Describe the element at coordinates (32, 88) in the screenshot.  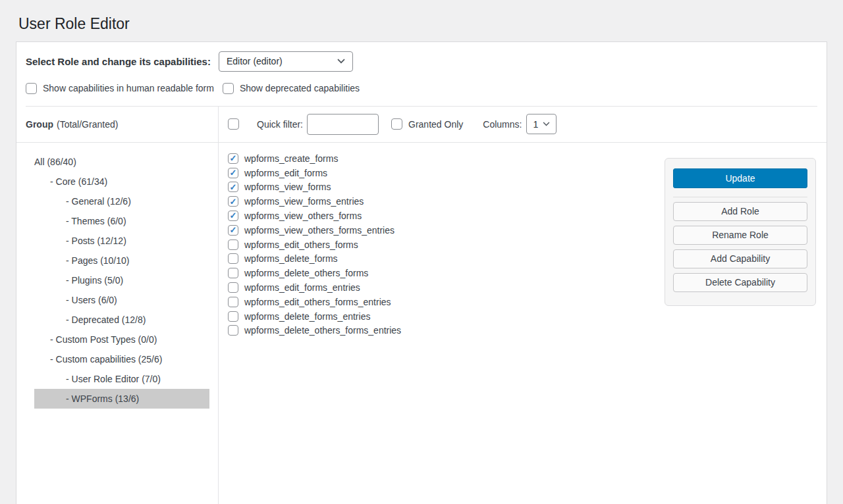
I see `human-readable-checkbox` at that location.